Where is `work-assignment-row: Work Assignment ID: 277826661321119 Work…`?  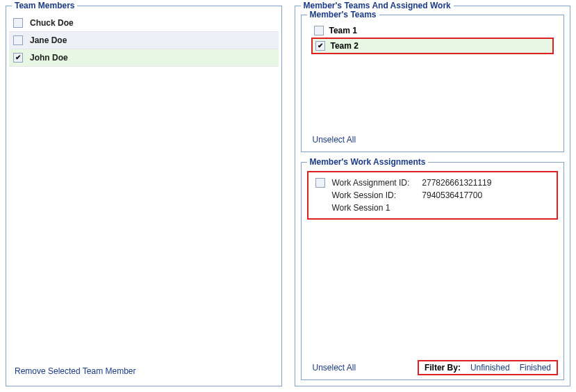 work-assignment-row: Work Assignment ID: 277826661321119 Work… is located at coordinates (433, 195).